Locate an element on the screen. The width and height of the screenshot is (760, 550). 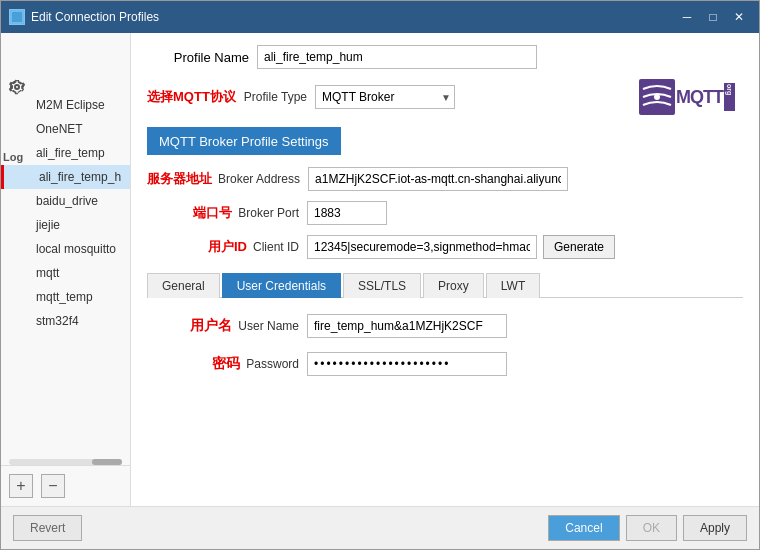
sidebar-item-baidu-drive: baidu_drive is located at coordinates (66, 201).